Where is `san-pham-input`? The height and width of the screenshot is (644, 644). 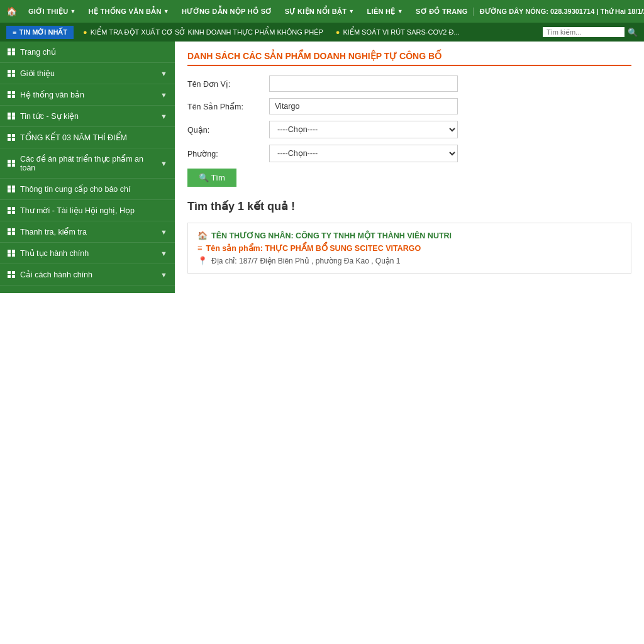
san-pham-input is located at coordinates (364, 106).